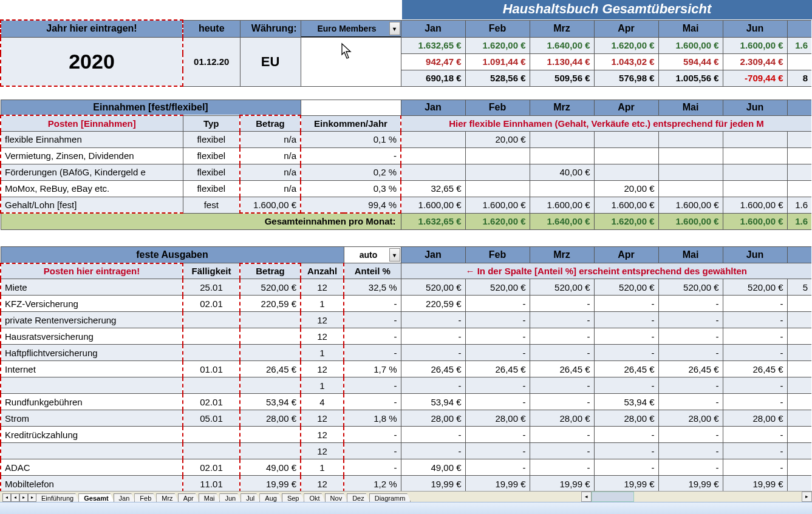  Describe the element at coordinates (211, 172) in the screenshot. I see `typ-cell: flexibel` at that location.